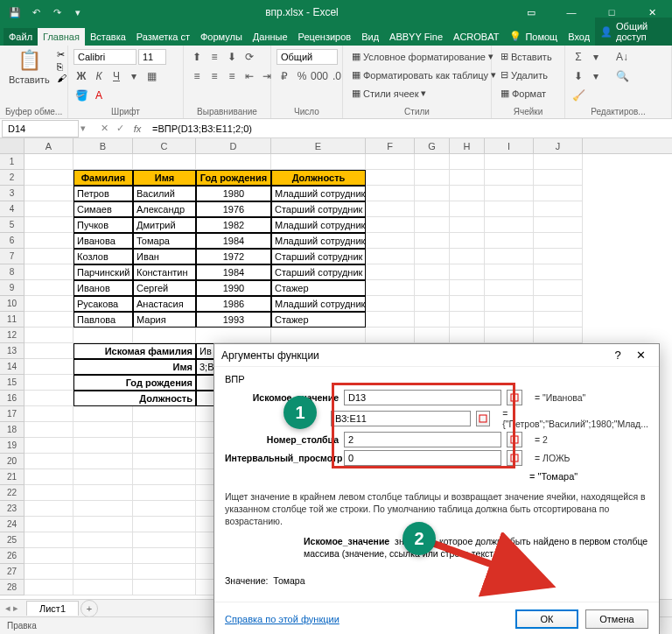  Describe the element at coordinates (61, 37) in the screenshot. I see `tab-home: Главная` at that location.